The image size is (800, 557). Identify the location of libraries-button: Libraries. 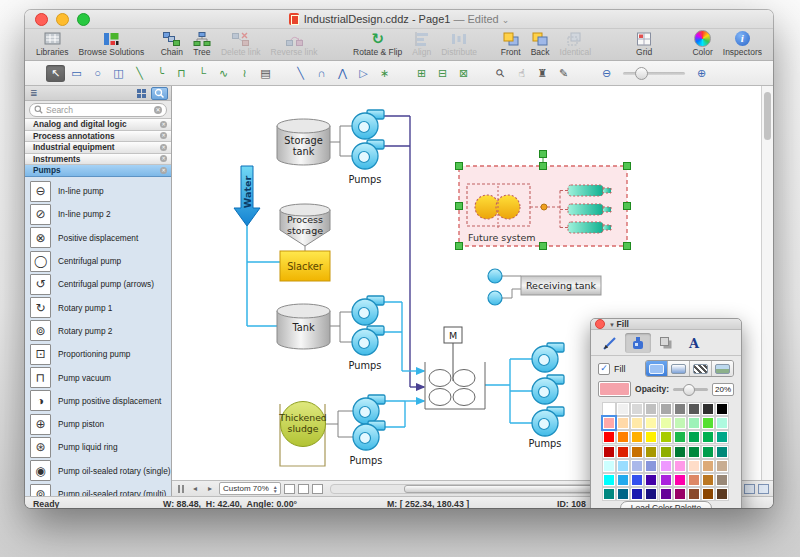
(52, 44).